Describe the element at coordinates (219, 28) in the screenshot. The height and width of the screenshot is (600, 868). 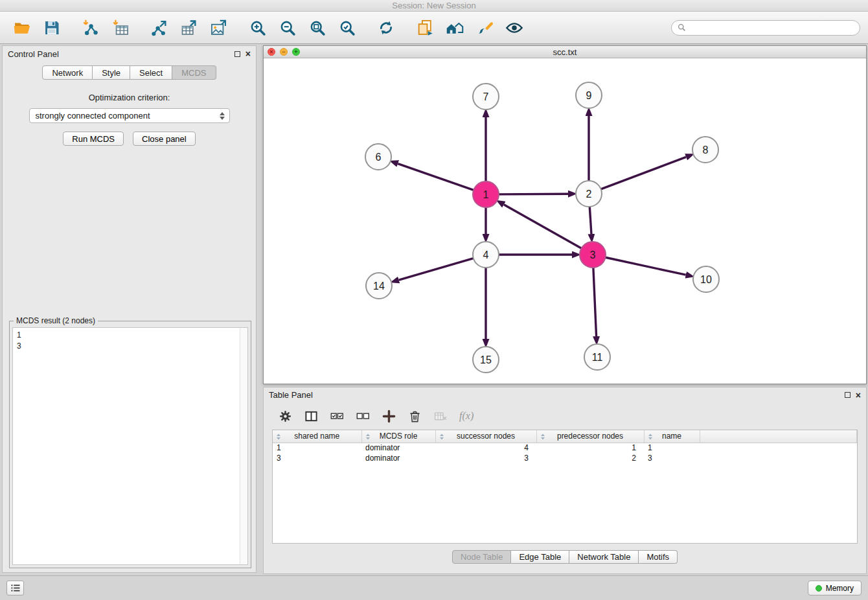
I see `export-image-icon` at that location.